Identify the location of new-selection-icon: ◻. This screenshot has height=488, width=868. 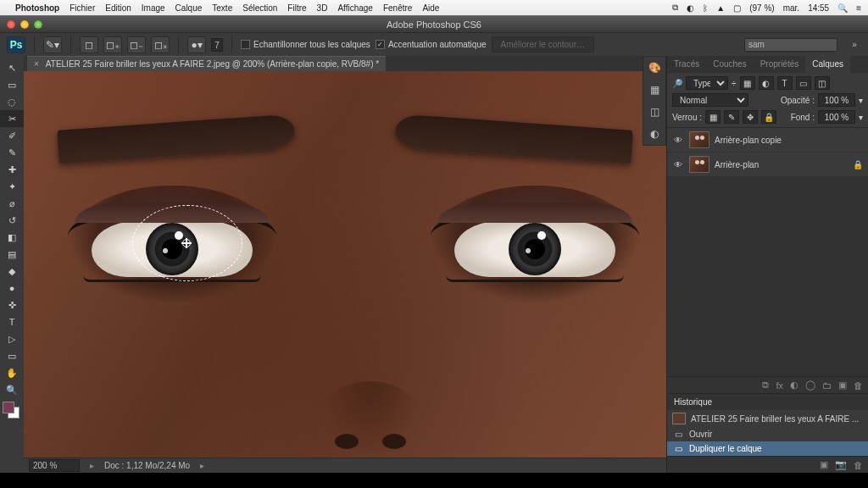
(89, 45).